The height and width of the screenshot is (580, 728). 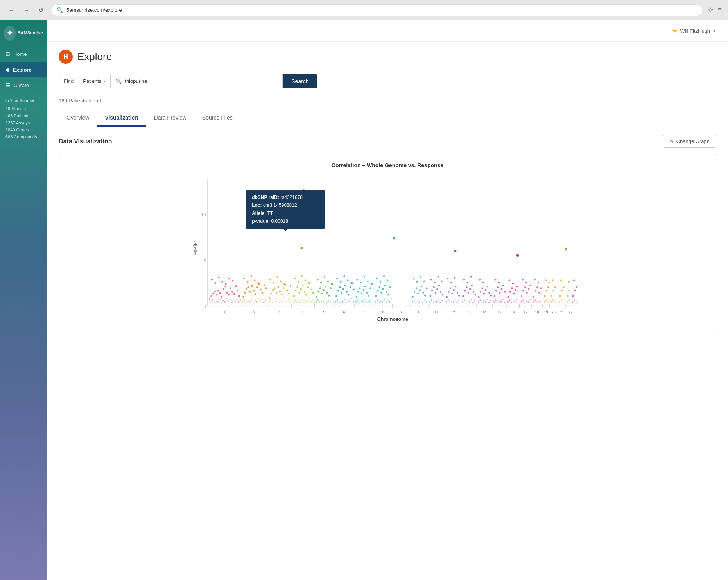 I want to click on search-button: Search, so click(x=300, y=81).